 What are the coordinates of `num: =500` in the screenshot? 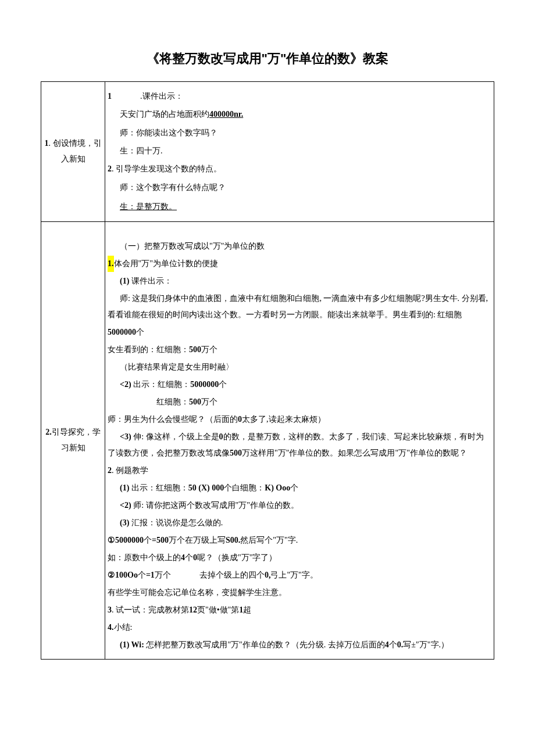 It's located at (160, 540).